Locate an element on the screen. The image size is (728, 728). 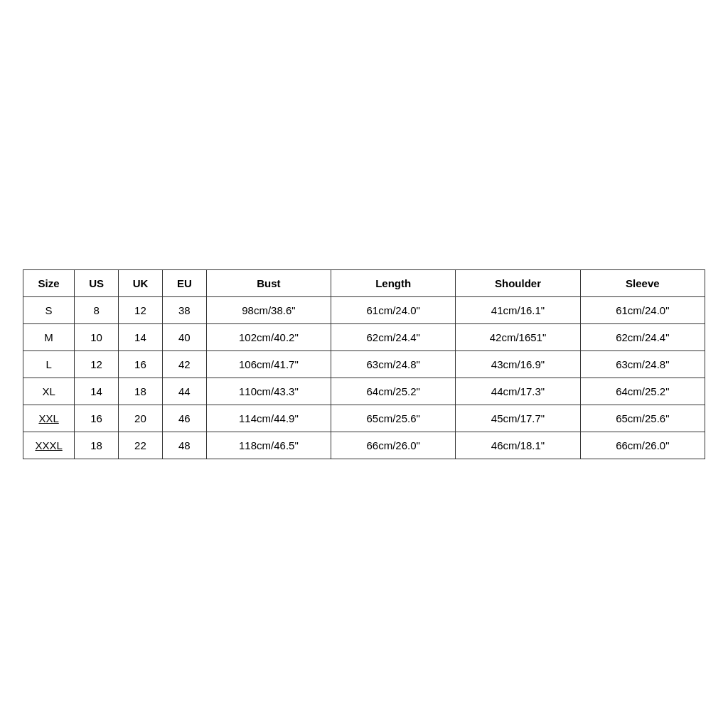
header-eu: EU is located at coordinates (184, 283).